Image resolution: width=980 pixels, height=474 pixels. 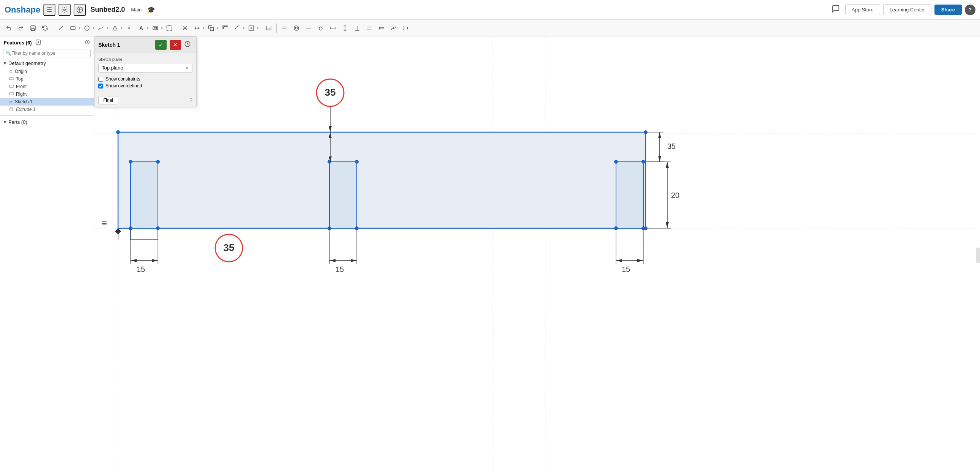 What do you see at coordinates (284, 28) in the screenshot?
I see `coincident-button` at bounding box center [284, 28].